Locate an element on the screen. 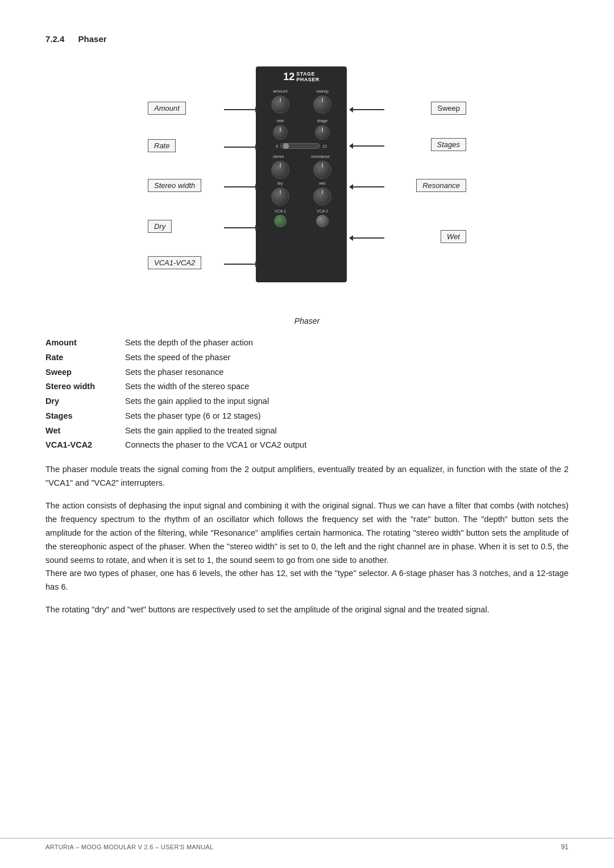  param-desc-dry: Sets the gain applied to the input signa… is located at coordinates (197, 402).